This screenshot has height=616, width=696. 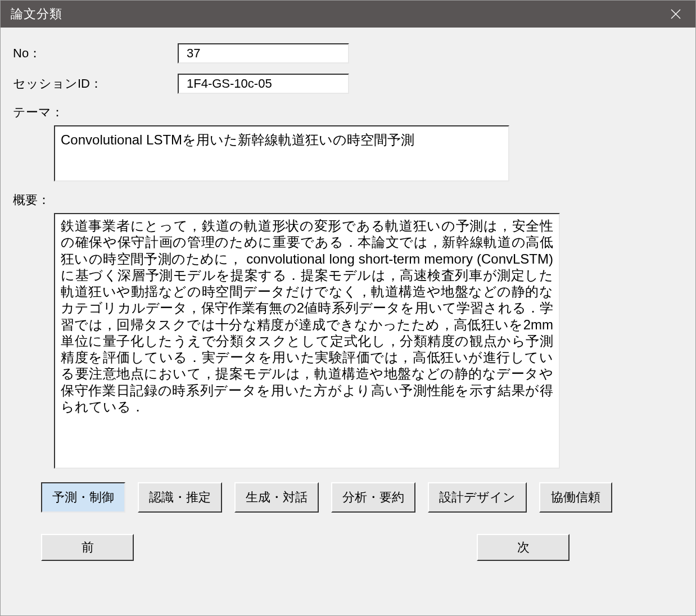 What do you see at coordinates (83, 497) in the screenshot?
I see `category-predict-control-button: 予測・制御` at bounding box center [83, 497].